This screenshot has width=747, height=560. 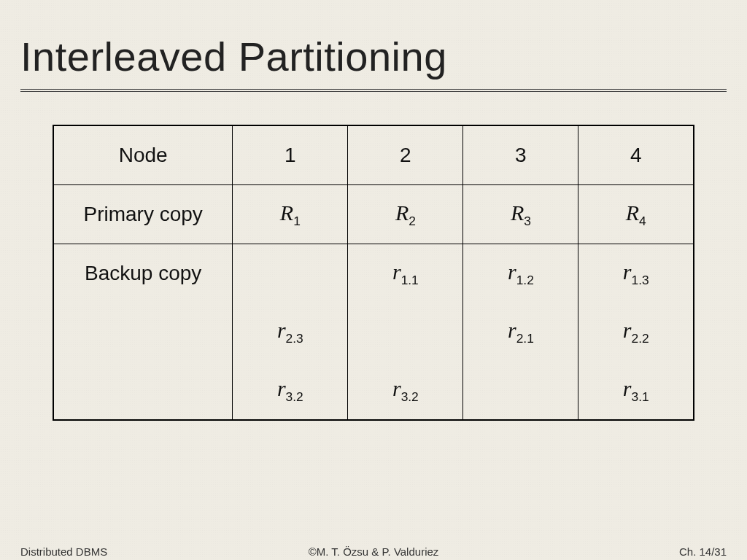 What do you see at coordinates (374, 274) in the screenshot?
I see `backup-row-1: Backup copy r1.1 r1.2 r1.3` at bounding box center [374, 274].